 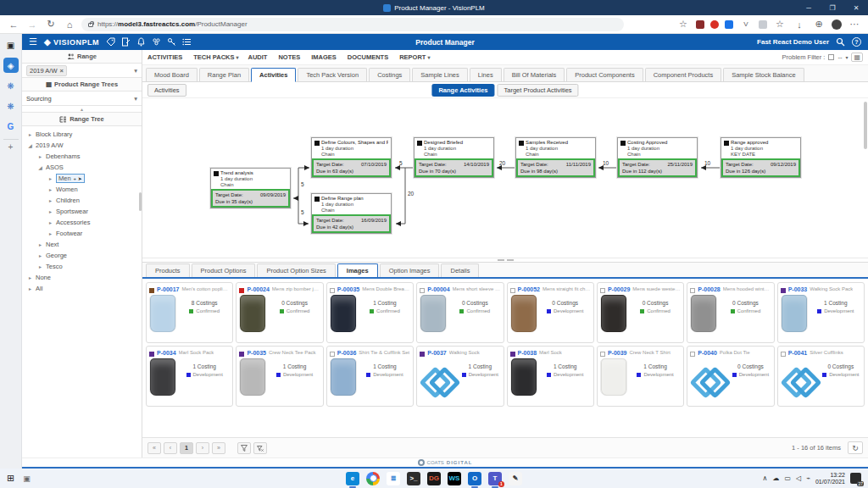 What do you see at coordinates (617, 352) in the screenshot?
I see `product-code-link: P-0039` at bounding box center [617, 352].